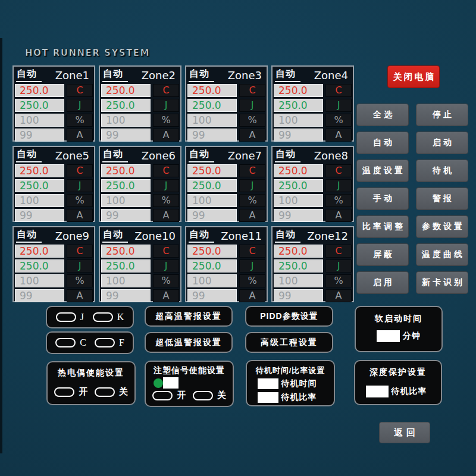  Describe the element at coordinates (383, 283) in the screenshot. I see `button-enable: 启用` at that location.